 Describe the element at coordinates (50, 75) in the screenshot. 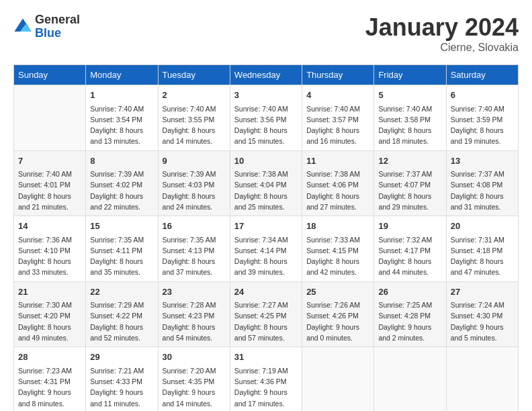

I see `weekday-header-sunday: Sunday` at that location.